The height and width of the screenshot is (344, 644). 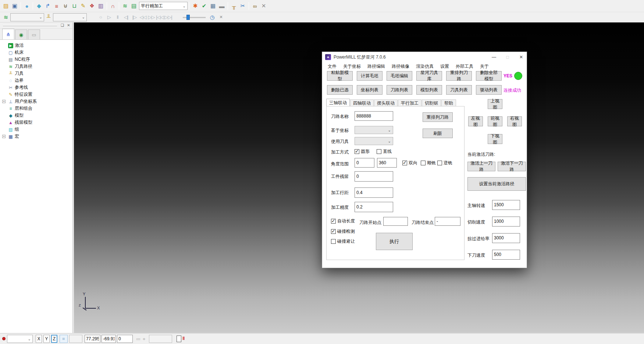 What do you see at coordinates (374, 116) in the screenshot?
I see `toolpath-name-input` at bounding box center [374, 116].